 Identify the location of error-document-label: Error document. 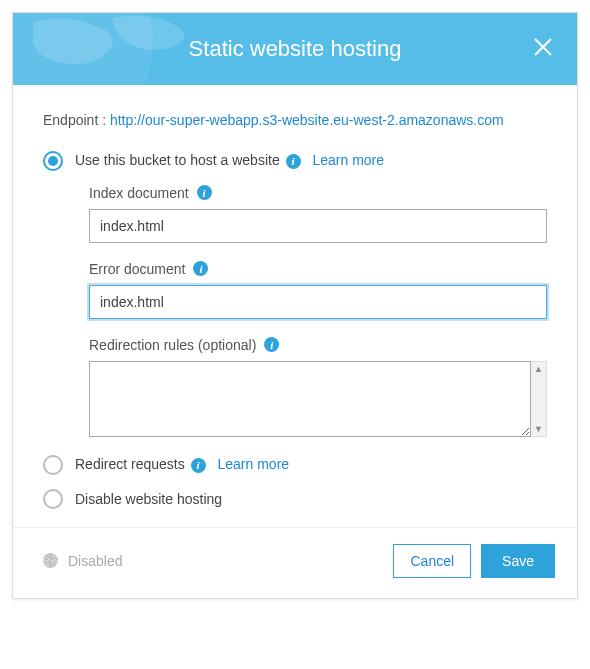
(137, 269).